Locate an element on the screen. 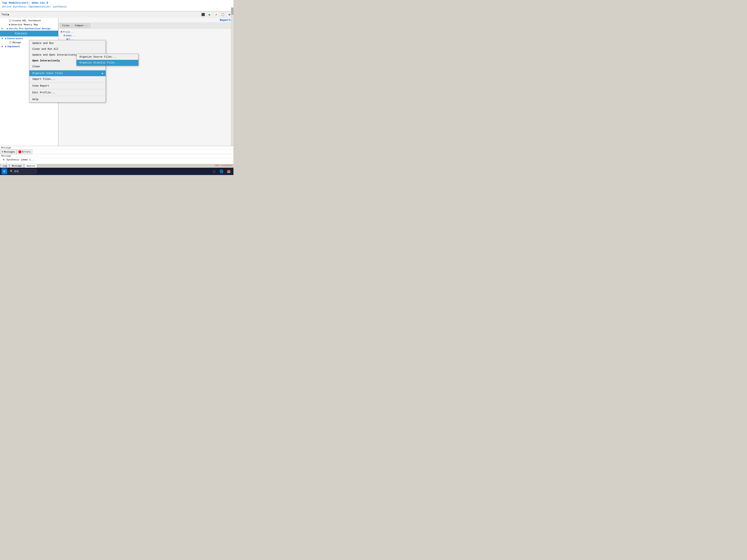 This screenshot has width=747, height=560. gear-icon: ⚙ is located at coordinates (230, 15).